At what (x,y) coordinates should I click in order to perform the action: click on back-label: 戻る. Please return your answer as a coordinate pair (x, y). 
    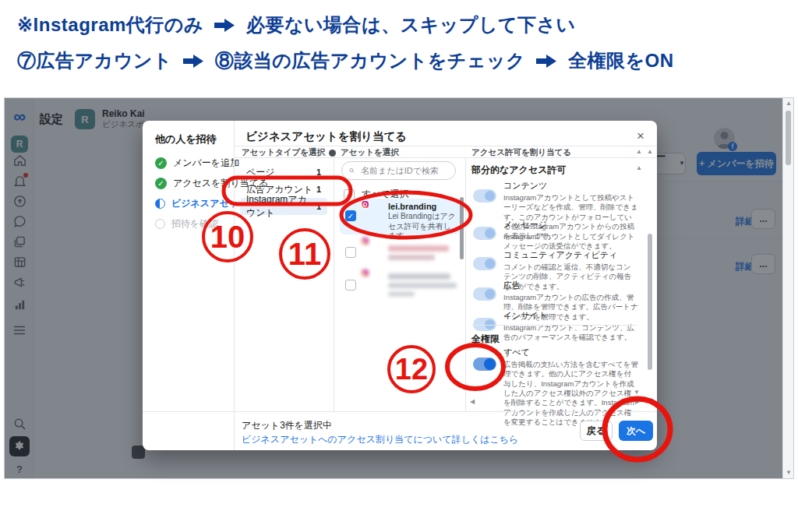
    Looking at the image, I should click on (596, 432).